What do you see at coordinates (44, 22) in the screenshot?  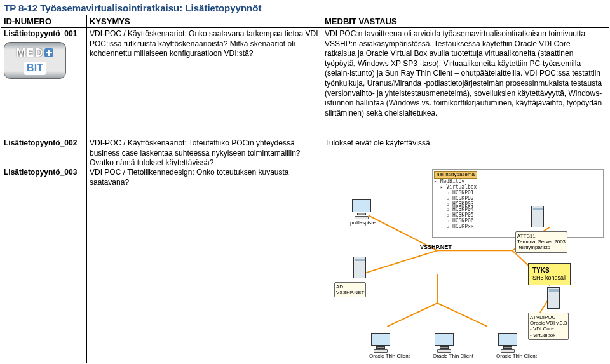 I see `header-id: ID-NUMERO` at bounding box center [44, 22].